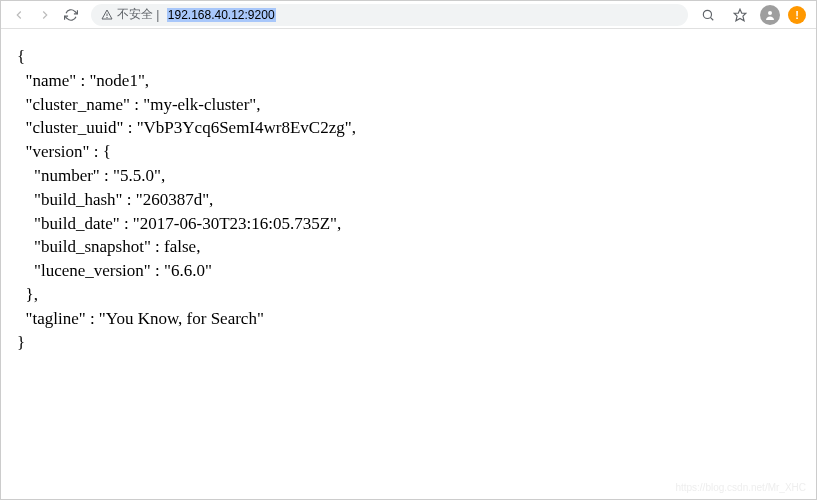 Image resolution: width=817 pixels, height=500 pixels. What do you see at coordinates (797, 15) in the screenshot?
I see `notification-badge: !` at bounding box center [797, 15].